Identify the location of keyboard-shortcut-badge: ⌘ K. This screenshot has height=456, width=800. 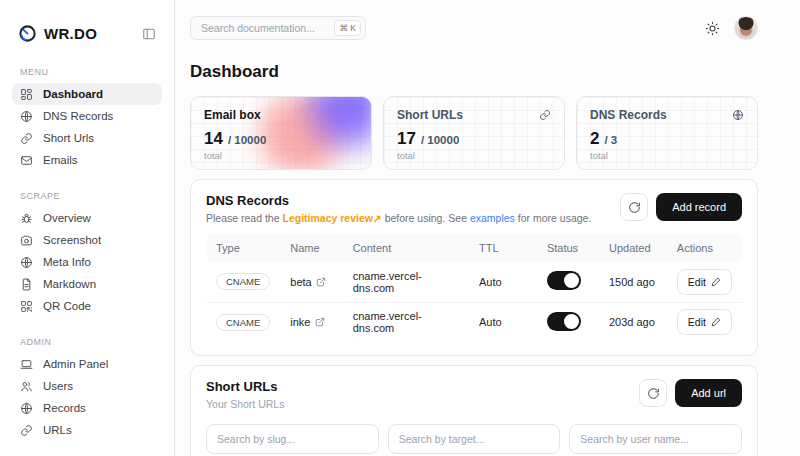
(348, 28).